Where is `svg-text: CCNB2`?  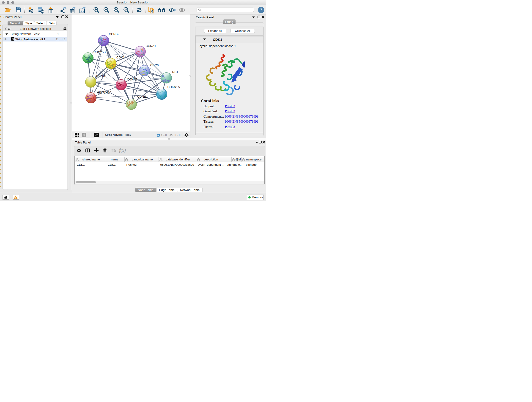
svg-text: CCNB2 is located at coordinates (114, 34).